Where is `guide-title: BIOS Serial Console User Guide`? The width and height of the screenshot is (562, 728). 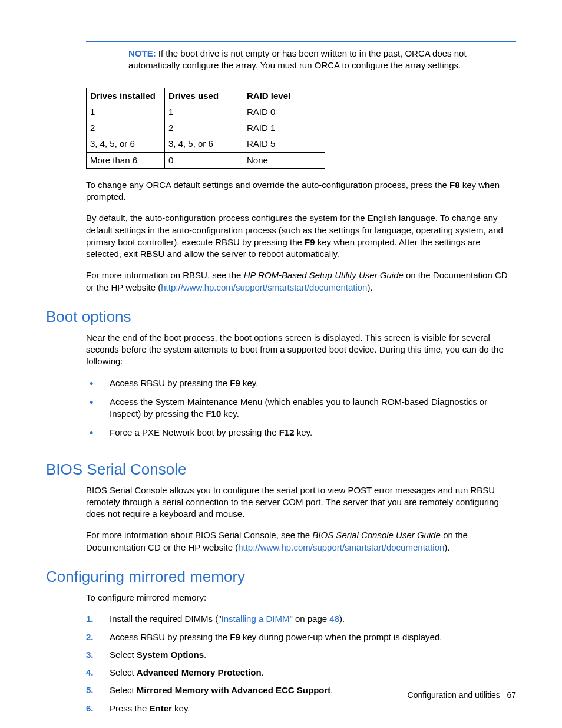
guide-title: BIOS Serial Console User Guide is located at coordinates (376, 535).